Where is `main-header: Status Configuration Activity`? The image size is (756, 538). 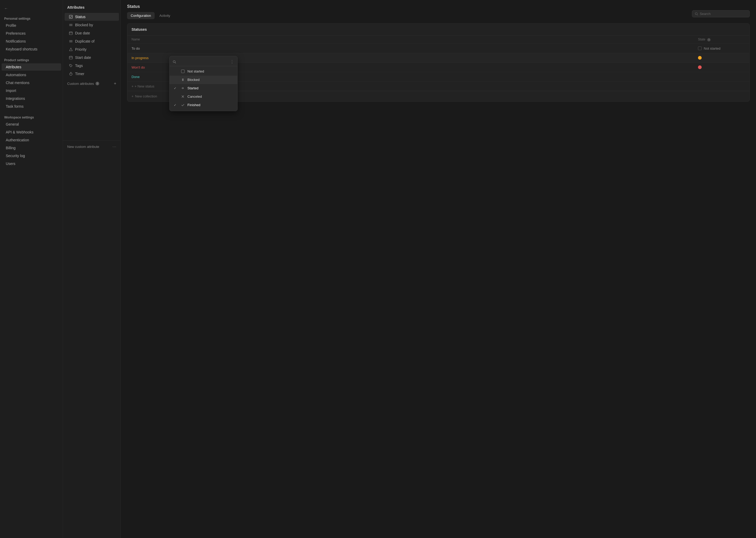
main-header: Status Configuration Activity is located at coordinates (438, 12).